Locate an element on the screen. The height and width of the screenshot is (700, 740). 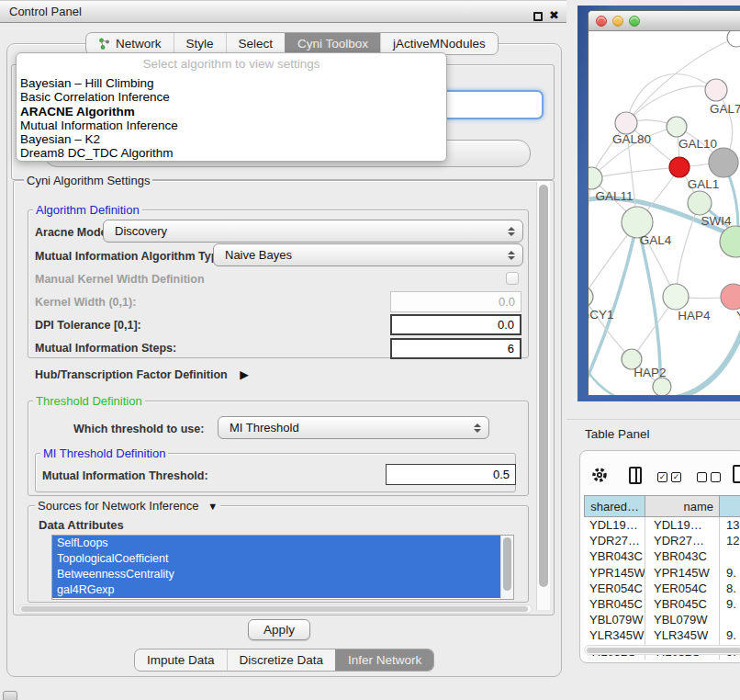
bottom-tab-impute-data: Impute Data is located at coordinates (181, 660).